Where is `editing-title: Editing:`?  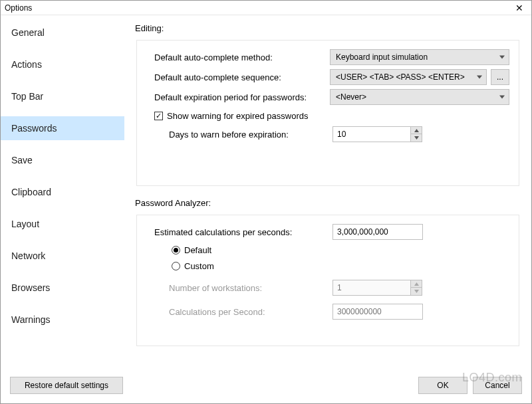
editing-title: Editing: is located at coordinates (327, 28).